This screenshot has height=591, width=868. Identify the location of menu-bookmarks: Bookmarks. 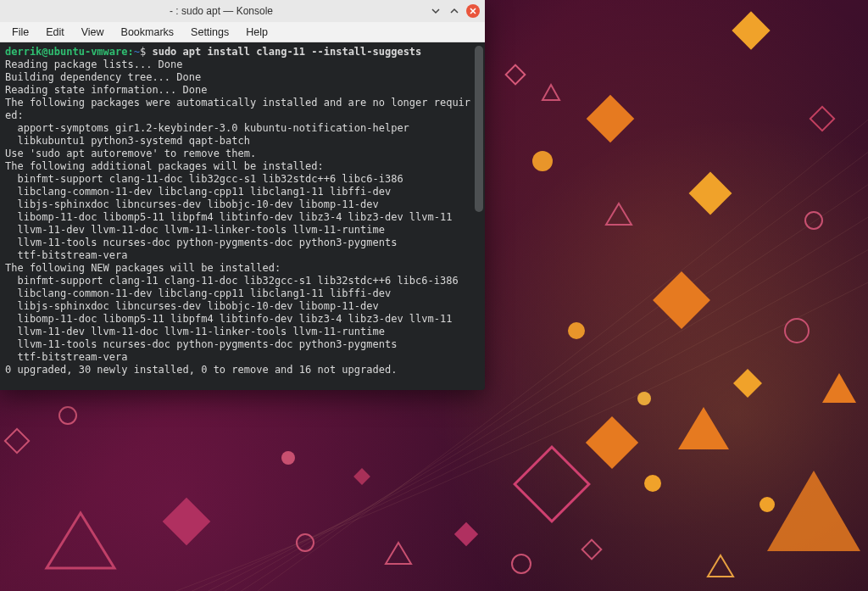
(147, 32).